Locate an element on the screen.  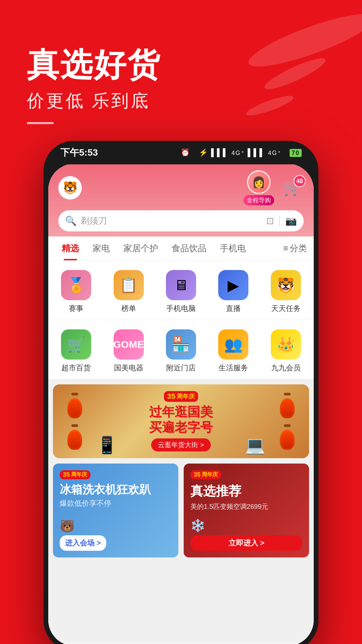
life-service-icon-bg: 👥 is located at coordinates (233, 344).